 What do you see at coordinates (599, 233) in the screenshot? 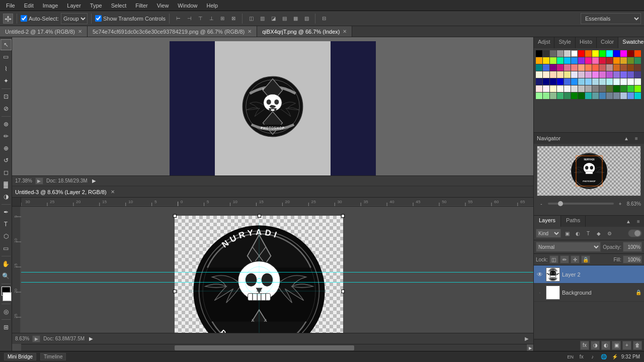
I see `layer-filter-shape-icon: ◆` at bounding box center [599, 233].